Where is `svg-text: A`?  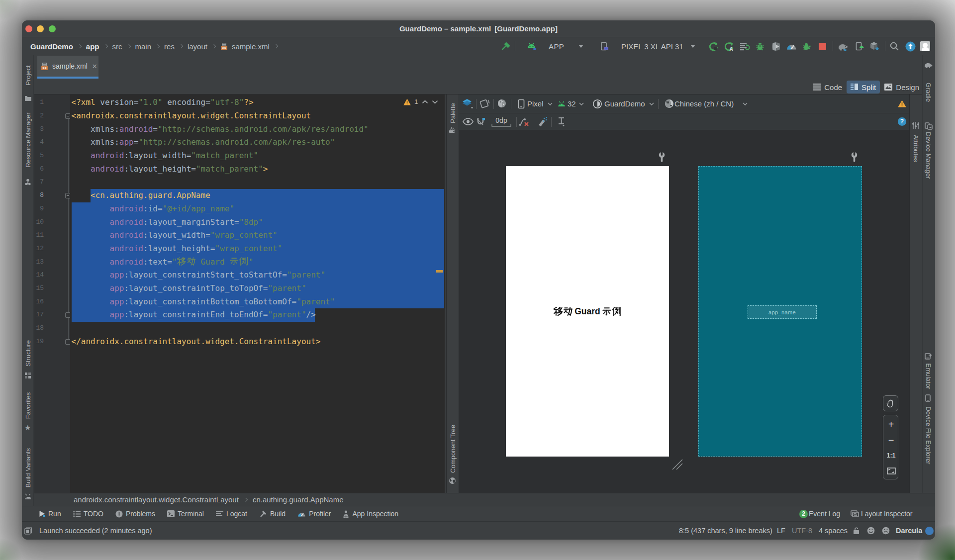 svg-text: A is located at coordinates (731, 49).